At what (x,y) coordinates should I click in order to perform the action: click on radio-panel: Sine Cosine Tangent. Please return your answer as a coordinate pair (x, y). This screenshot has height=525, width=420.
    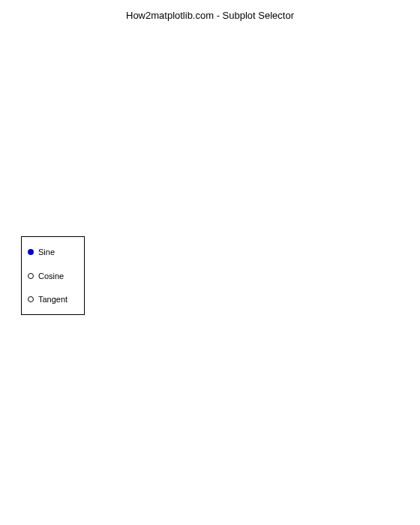
    Looking at the image, I should click on (52, 276).